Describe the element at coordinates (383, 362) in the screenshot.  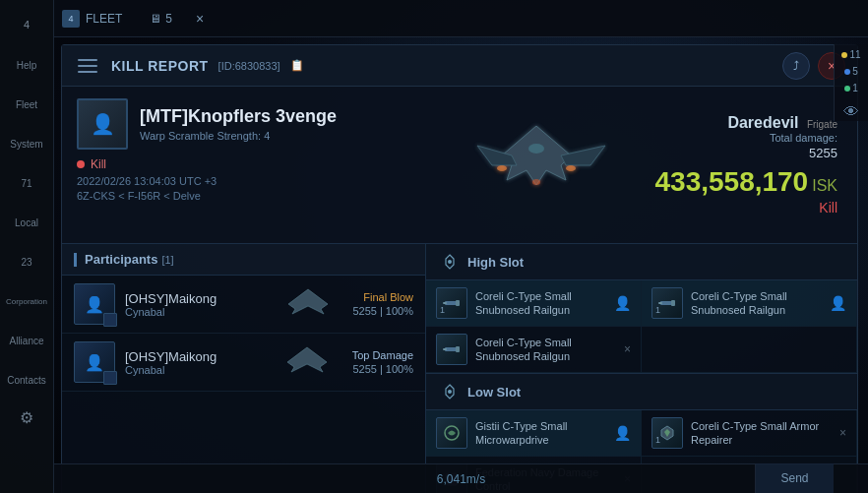
I see `participant-damage-2: Top Damage 5255 | 100%` at that location.